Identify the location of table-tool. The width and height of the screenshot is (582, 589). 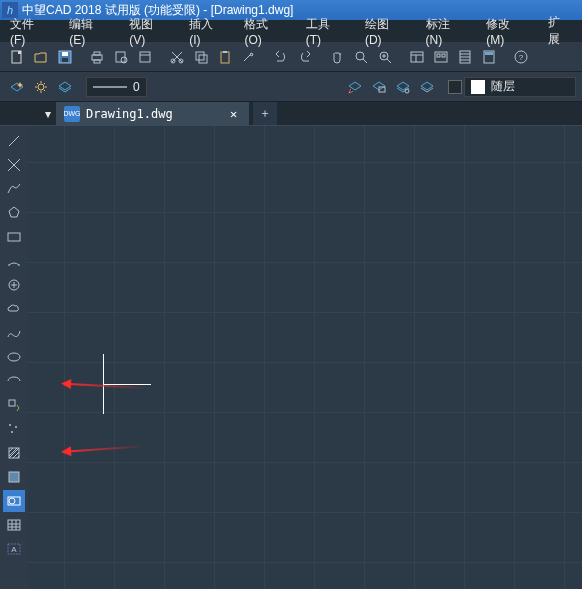
(14, 525).